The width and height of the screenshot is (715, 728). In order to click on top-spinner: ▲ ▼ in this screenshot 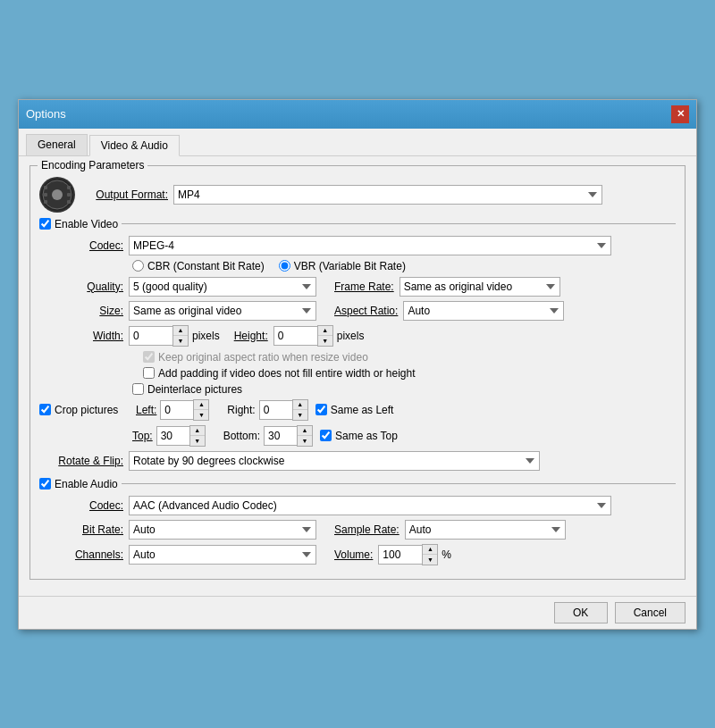, I will do `click(181, 436)`.